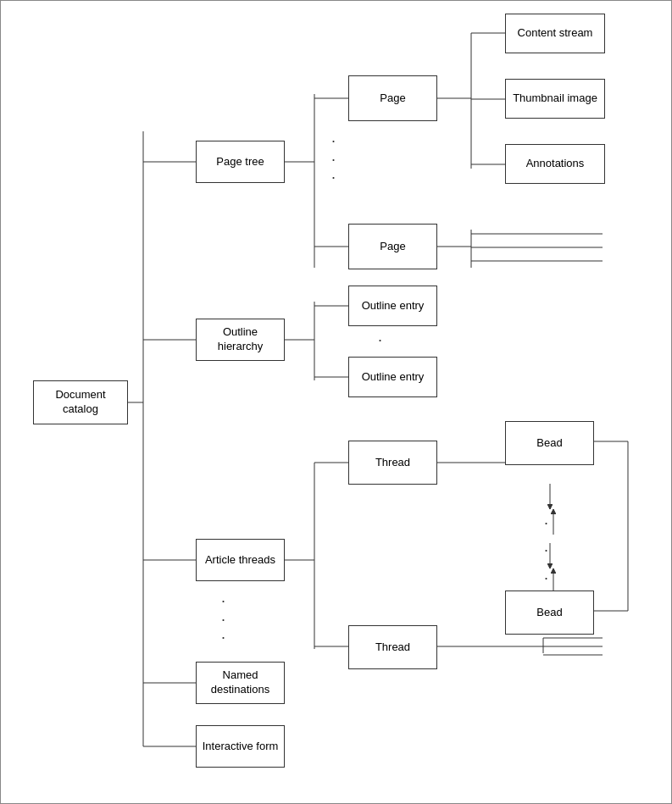  Describe the element at coordinates (241, 340) in the screenshot. I see `outline-hierarchy-node: Outline hierarchy` at that location.